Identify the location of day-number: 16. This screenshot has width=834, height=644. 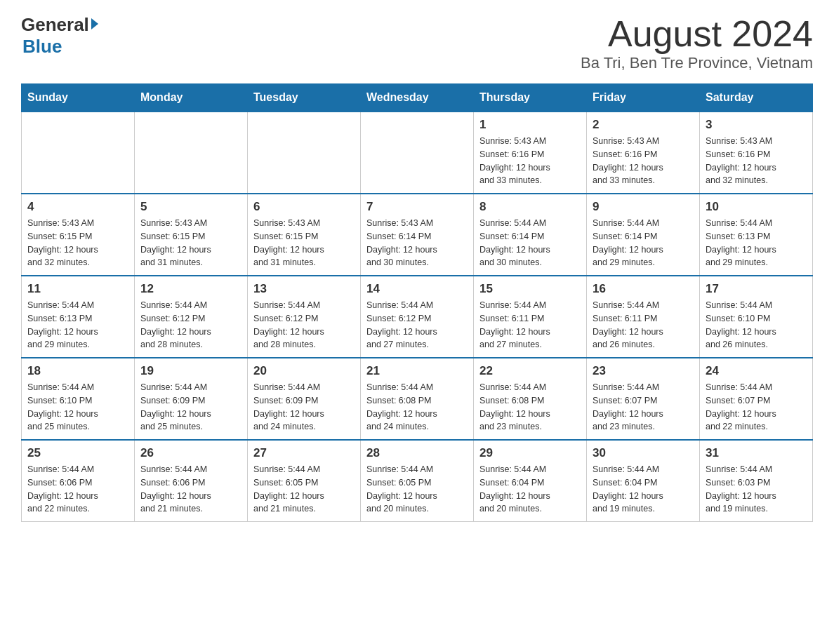
(643, 289).